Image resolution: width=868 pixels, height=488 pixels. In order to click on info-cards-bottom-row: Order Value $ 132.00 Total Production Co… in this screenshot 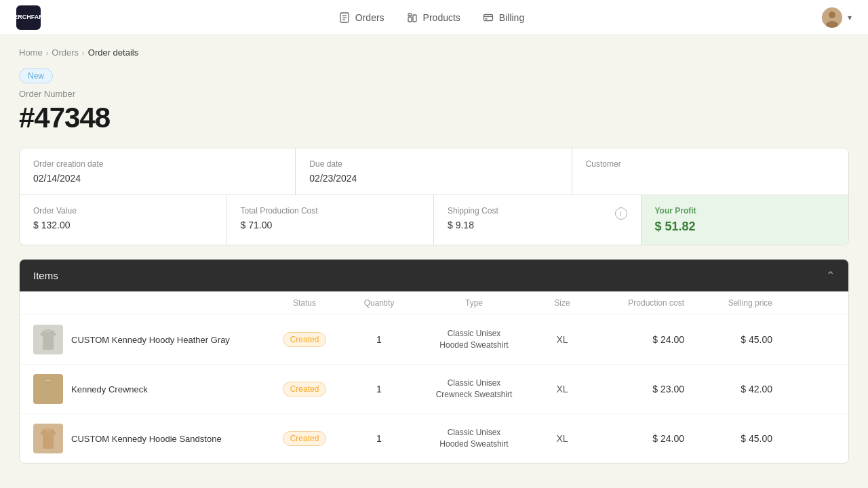, I will do `click(434, 220)`.